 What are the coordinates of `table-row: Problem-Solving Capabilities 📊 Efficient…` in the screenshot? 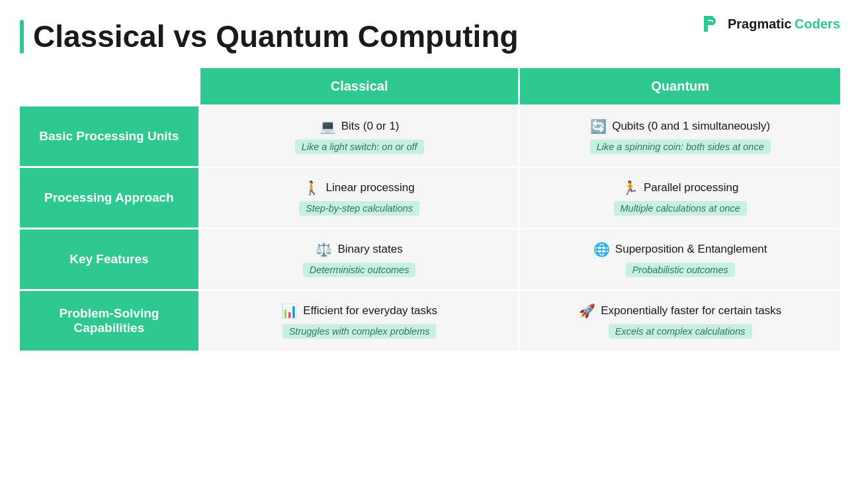 It's located at (430, 320).